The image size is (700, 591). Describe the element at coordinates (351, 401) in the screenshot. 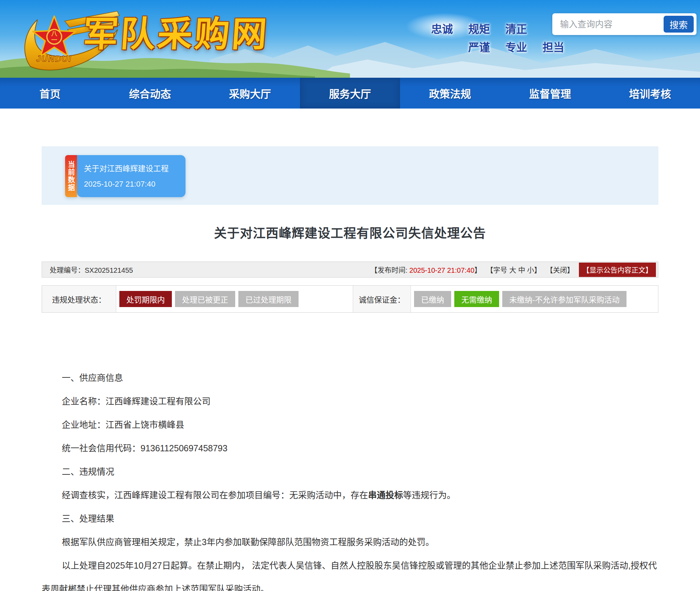

I see `company-name-line: 企业名称：江西峰辉建设工程有限公司` at that location.